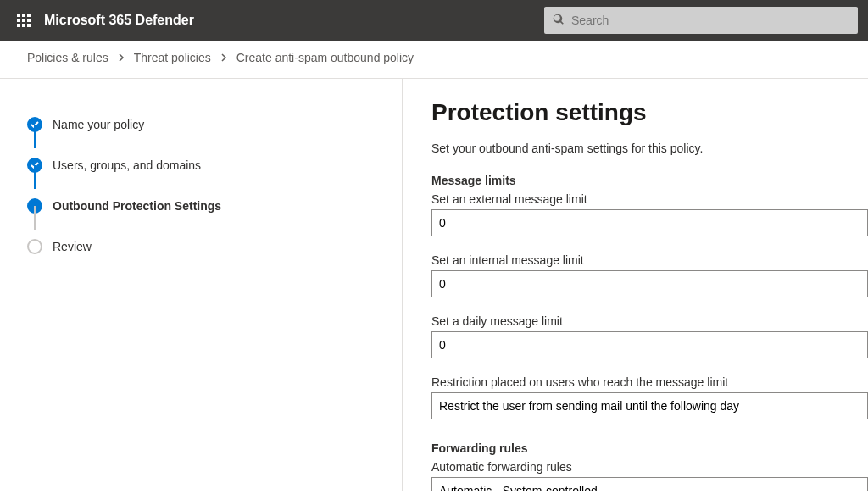 Image resolution: width=868 pixels, height=494 pixels. I want to click on wizard-step-label: Users, groups, and domains, so click(127, 165).